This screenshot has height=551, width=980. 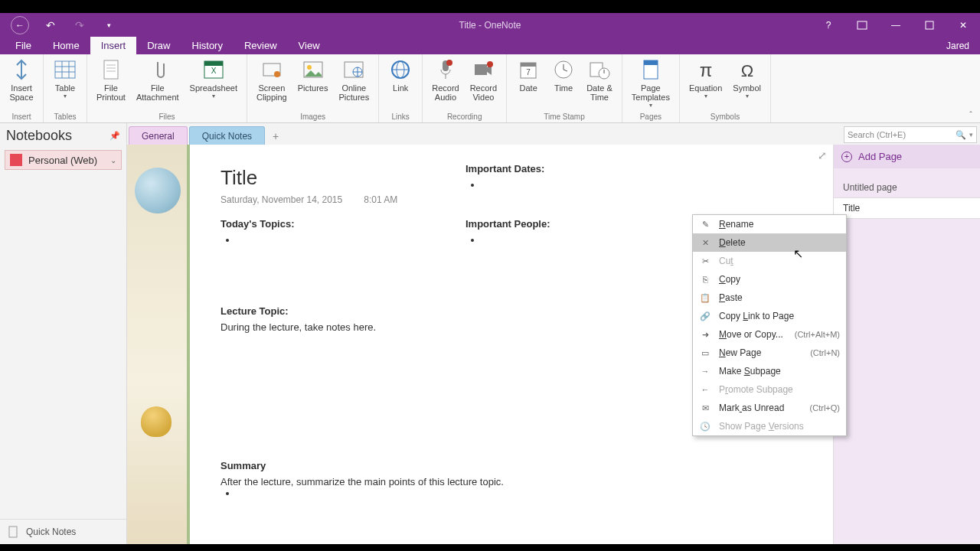 What do you see at coordinates (490, 24) in the screenshot?
I see `titlebar: ← ↶ ↷ ▾ Title - OneNote ? — ✕` at bounding box center [490, 24].